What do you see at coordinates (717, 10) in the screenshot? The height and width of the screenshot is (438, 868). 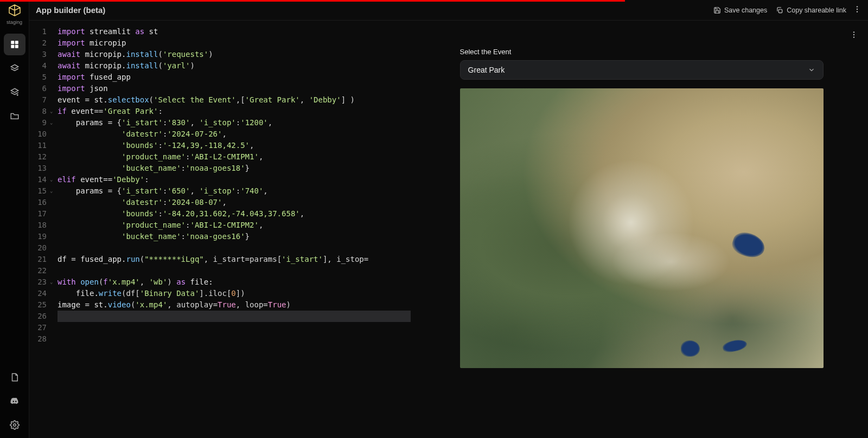 I see `save-icon` at bounding box center [717, 10].